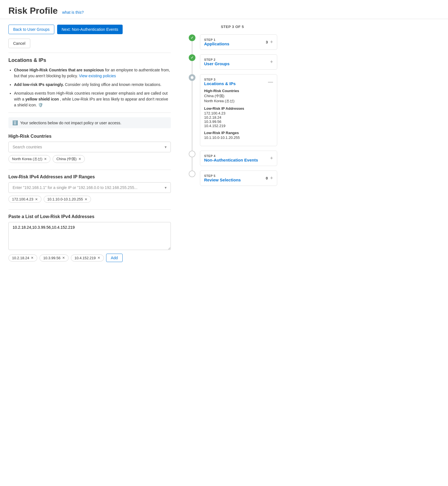 This screenshot has width=448, height=486. What do you see at coordinates (33, 11) in the screenshot?
I see `page-title: Risk Profile` at bounding box center [33, 11].